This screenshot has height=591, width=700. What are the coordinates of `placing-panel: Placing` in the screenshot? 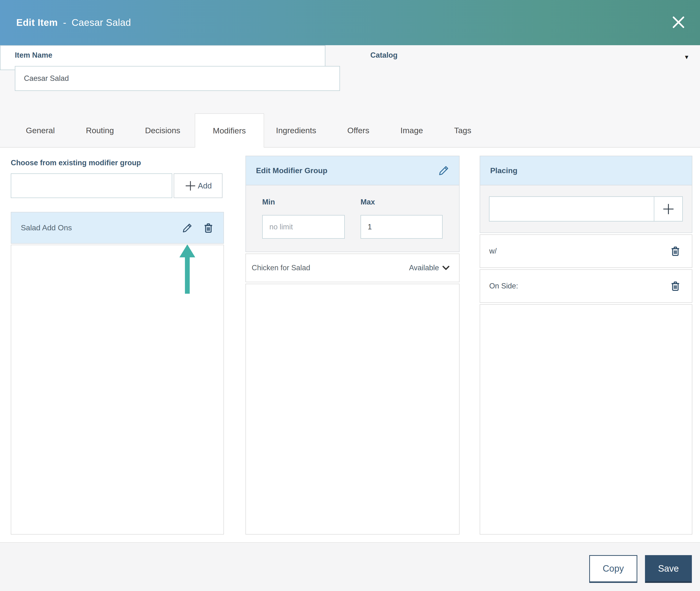 It's located at (586, 194).